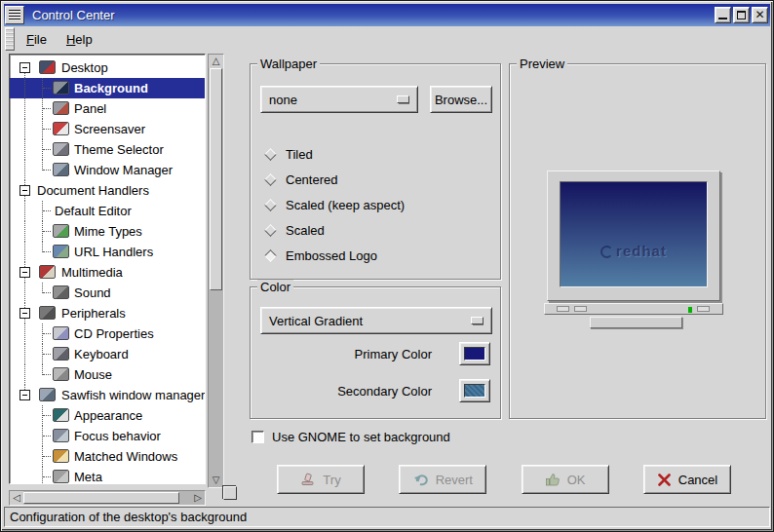 The width and height of the screenshot is (774, 532). Describe the element at coordinates (375, 171) in the screenshot. I see `wallpaper-frame: Wallpaper none Browse... TiledCenteredSc…` at that location.